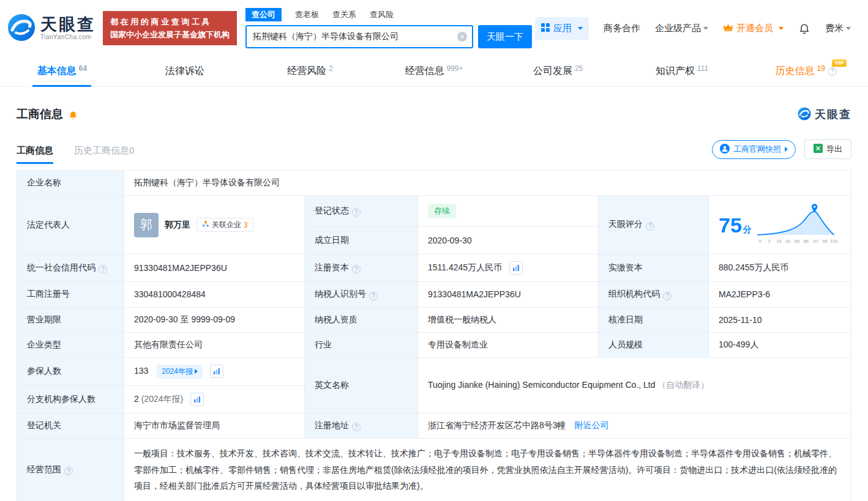 The height and width of the screenshot is (501, 868). What do you see at coordinates (361, 345) in the screenshot?
I see `industry-label: 行业` at bounding box center [361, 345].